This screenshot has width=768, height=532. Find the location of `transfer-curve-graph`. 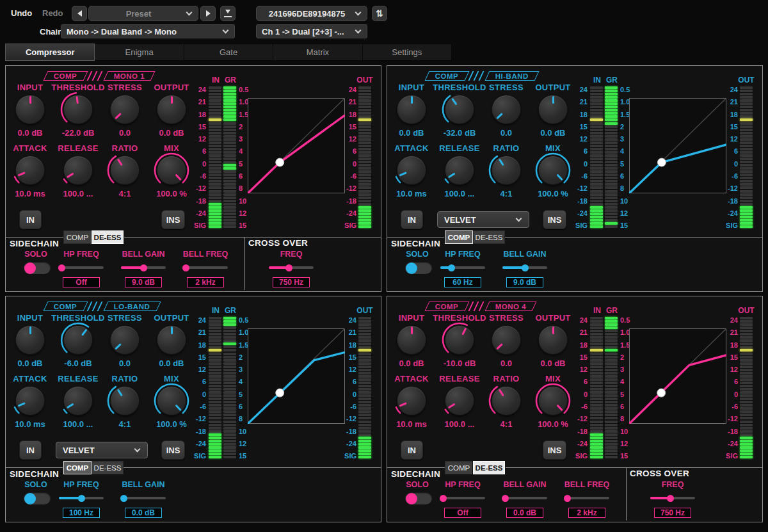

transfer-curve-graph is located at coordinates (296, 376).